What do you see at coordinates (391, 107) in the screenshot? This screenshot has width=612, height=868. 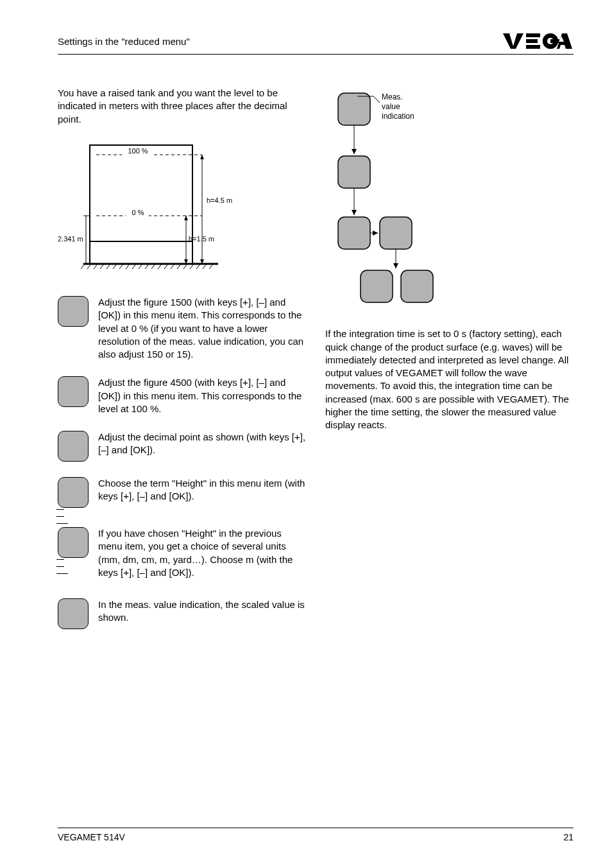 I see `svg-text: value` at bounding box center [391, 107].